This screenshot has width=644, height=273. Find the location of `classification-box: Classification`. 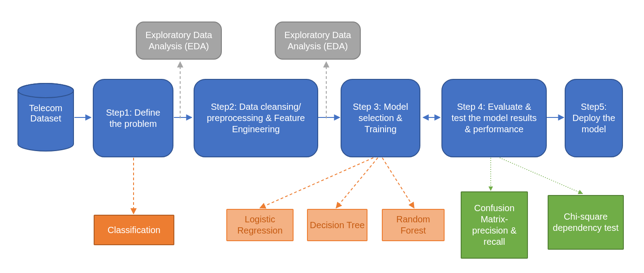

classification-box: Classification is located at coordinates (134, 230).